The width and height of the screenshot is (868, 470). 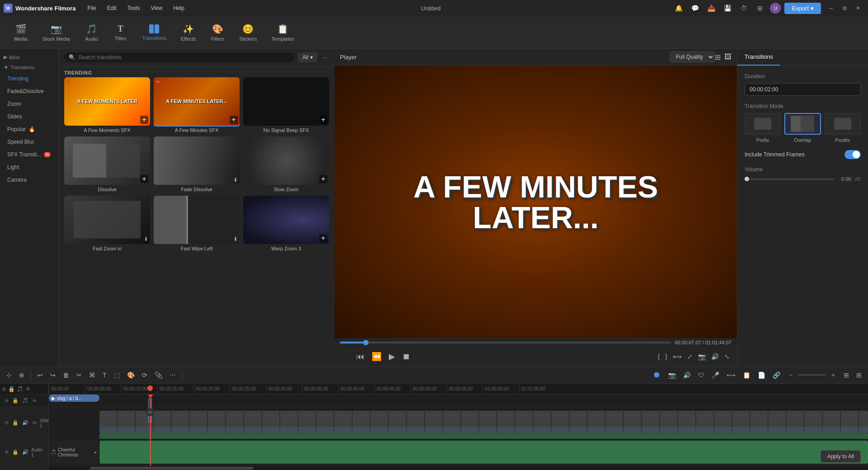 I want to click on mode-prefix: Prefix, so click(x=763, y=128).